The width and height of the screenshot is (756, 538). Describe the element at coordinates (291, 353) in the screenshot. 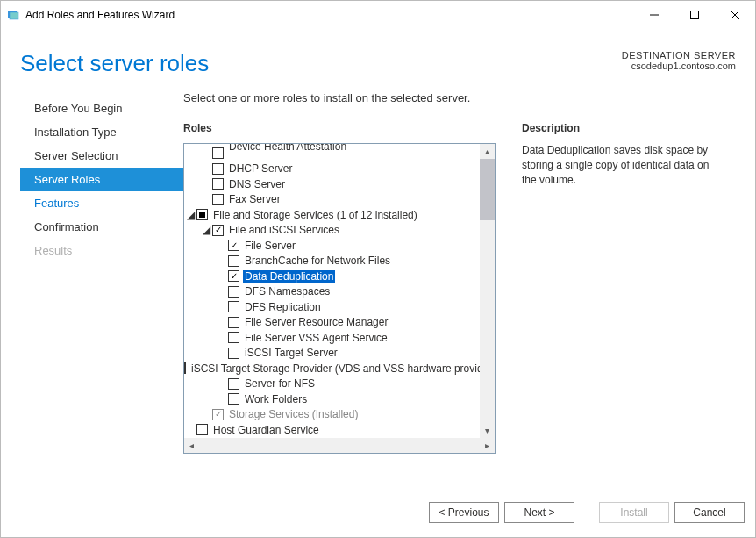

I see `role-label: iSCSI Target Server` at that location.